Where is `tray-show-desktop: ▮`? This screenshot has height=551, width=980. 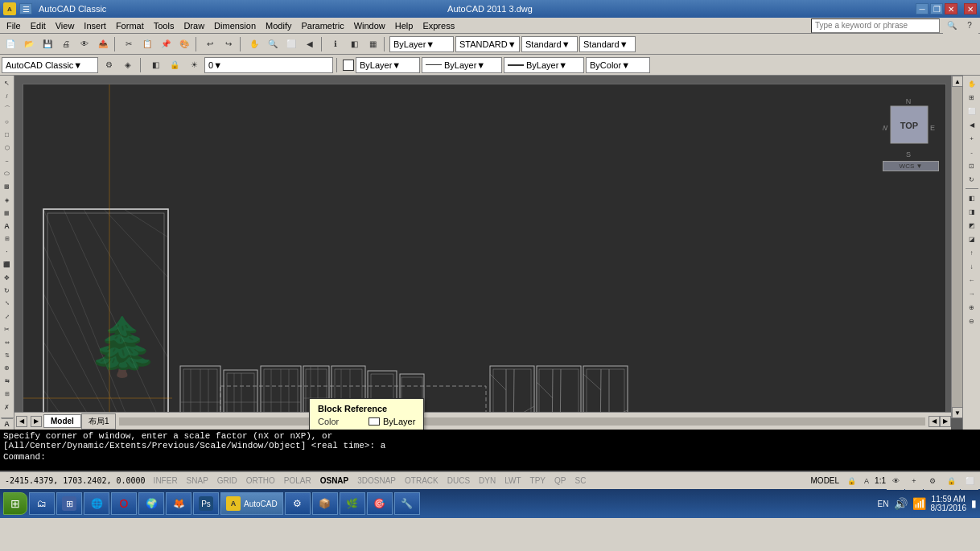 tray-show-desktop: ▮ is located at coordinates (974, 504).